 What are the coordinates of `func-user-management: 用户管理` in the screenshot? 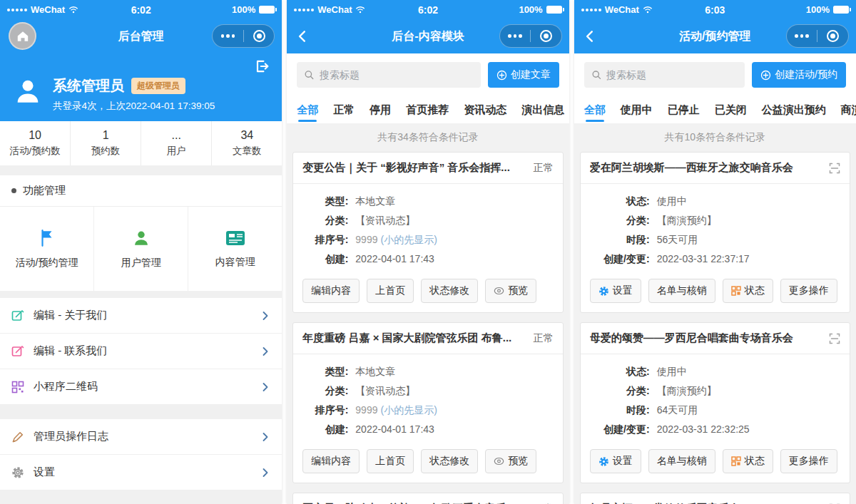 It's located at (141, 249).